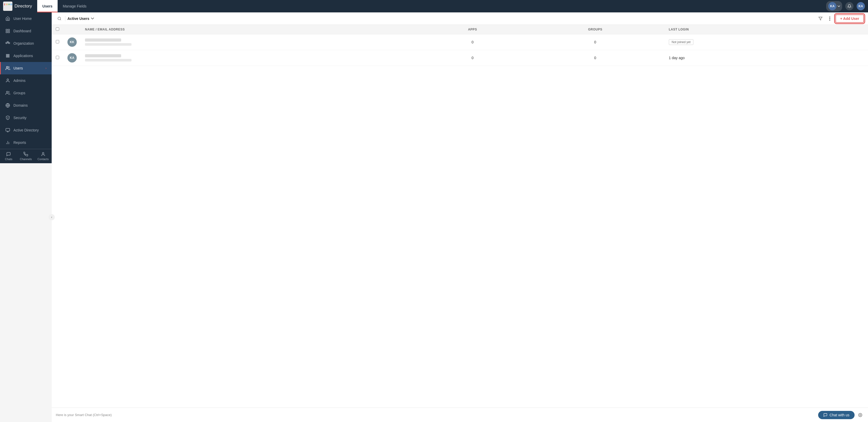 The image size is (868, 422). What do you see at coordinates (8, 118) in the screenshot?
I see `security-icon` at bounding box center [8, 118].